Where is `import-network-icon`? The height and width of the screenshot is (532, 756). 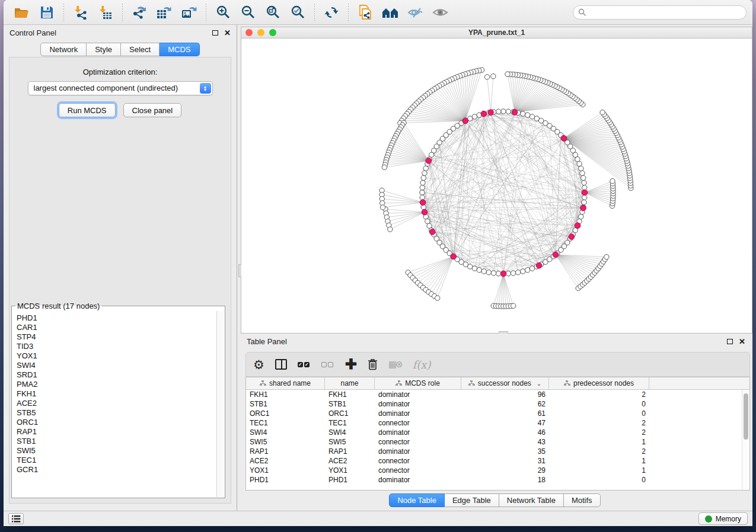 import-network-icon is located at coordinates (81, 12).